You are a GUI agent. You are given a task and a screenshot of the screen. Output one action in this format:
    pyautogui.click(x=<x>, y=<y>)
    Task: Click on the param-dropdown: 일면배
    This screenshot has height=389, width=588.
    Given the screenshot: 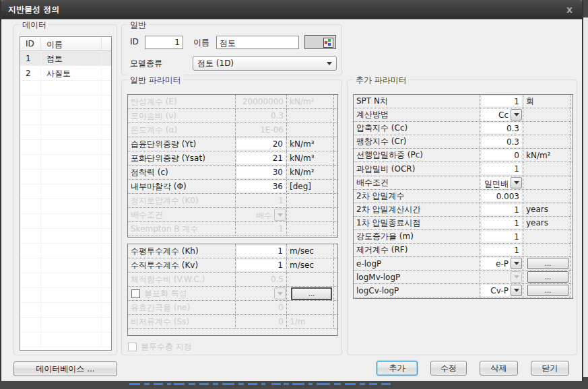 What is the action you would take?
    pyautogui.click(x=501, y=183)
    